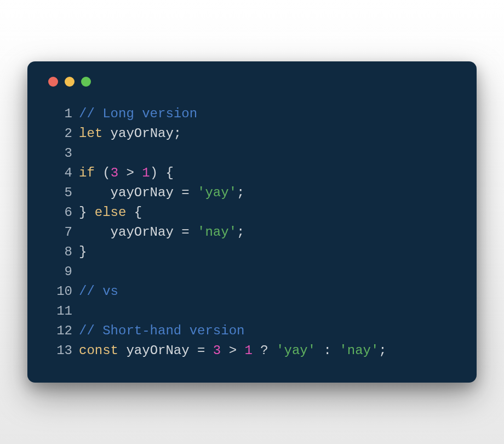 Image resolution: width=504 pixels, height=444 pixels. What do you see at coordinates (99, 351) in the screenshot?
I see `code-token: const` at bounding box center [99, 351].